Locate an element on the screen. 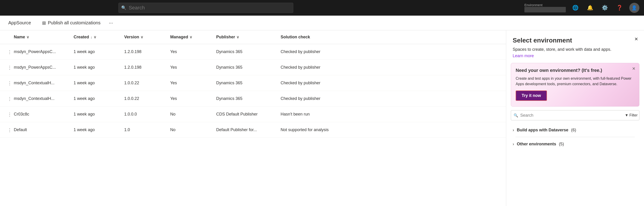 The height and width of the screenshot is (206, 644). settings-button: ⚙️ is located at coordinates (605, 8).